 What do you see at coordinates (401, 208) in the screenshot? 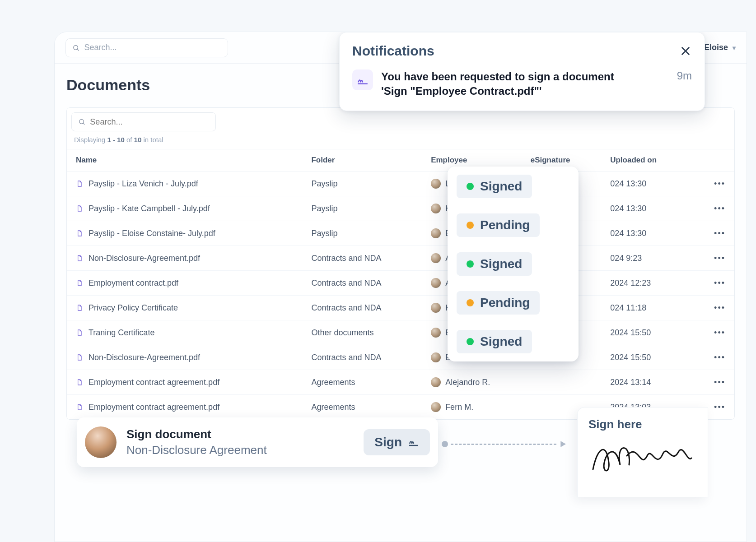
I see `table-row: Payslip - Kate Campbell - July.pdfPaysli…` at bounding box center [401, 208].